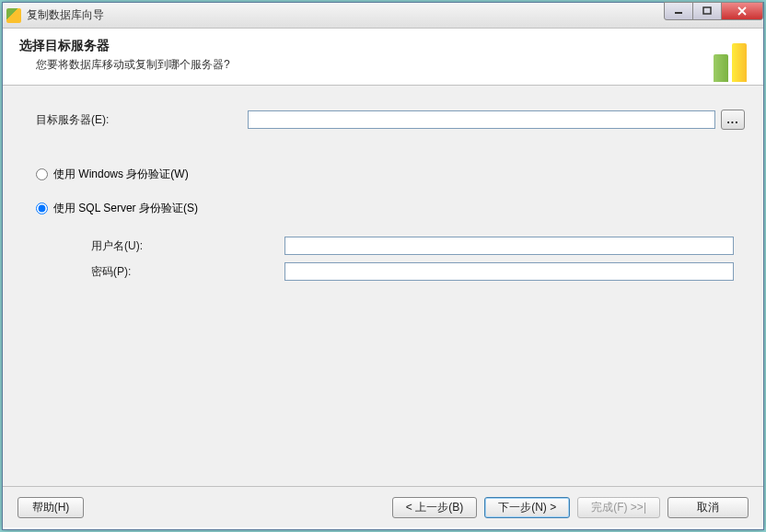  Describe the element at coordinates (742, 11) in the screenshot. I see `close-icon` at that location.